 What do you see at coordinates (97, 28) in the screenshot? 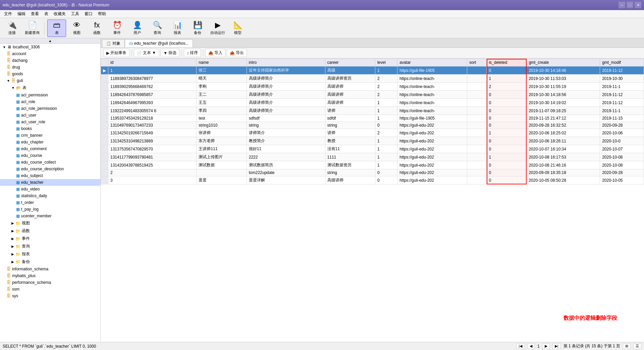
I see `toolbar-btn-函数: fx函数` at bounding box center [97, 28].